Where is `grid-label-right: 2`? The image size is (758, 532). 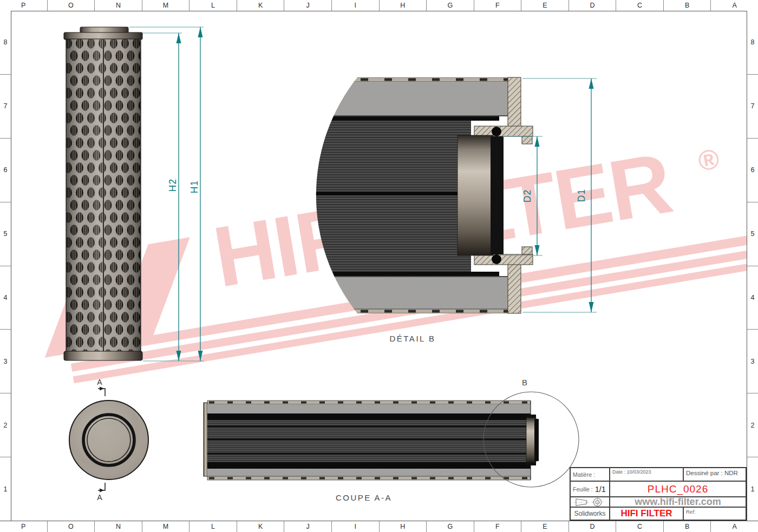
grid-label-right: 2 is located at coordinates (753, 425).